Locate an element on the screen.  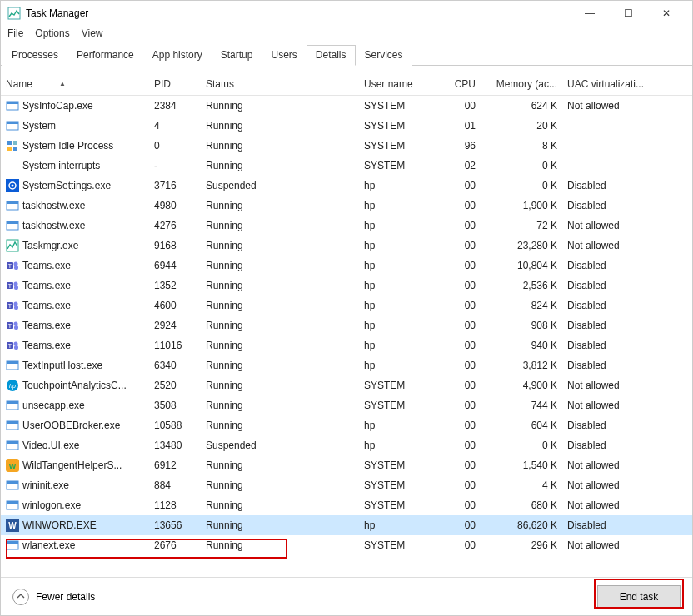
menubar: File Options View is located at coordinates (346, 35).